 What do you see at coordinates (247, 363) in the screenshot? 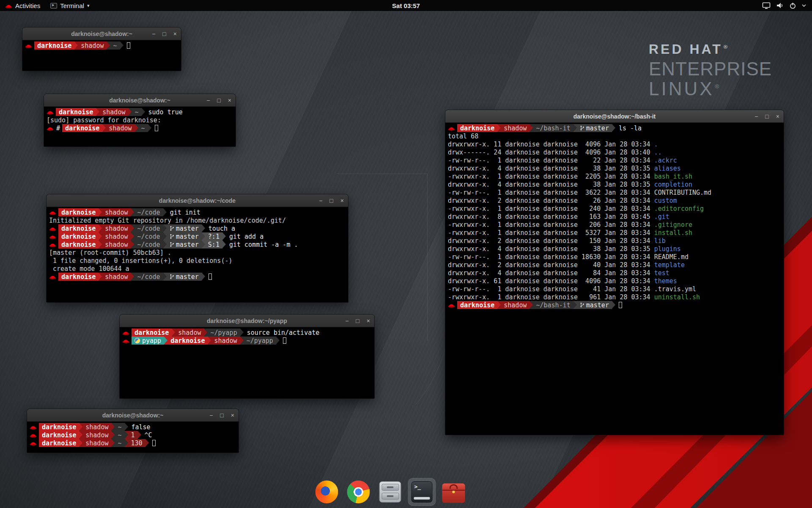
I see `terminal-content: darknoiseshadow~/pyappsource bin/activat…` at bounding box center [247, 363].